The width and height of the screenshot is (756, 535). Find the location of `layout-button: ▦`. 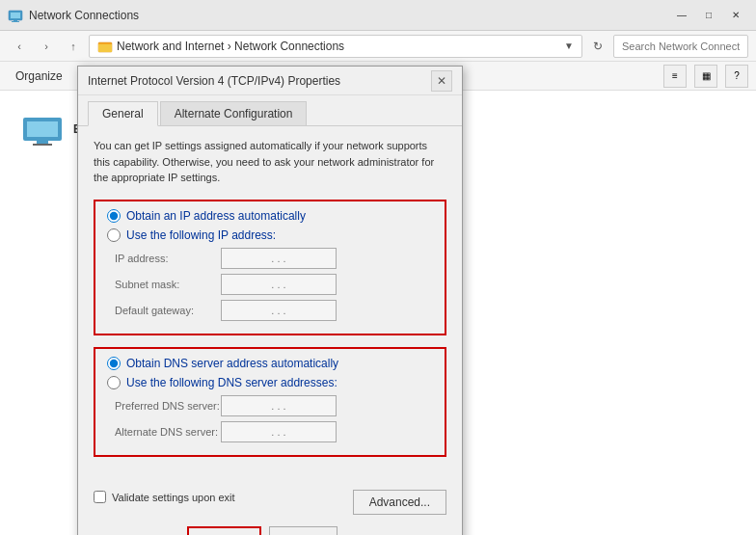

layout-button: ▦ is located at coordinates (706, 76).